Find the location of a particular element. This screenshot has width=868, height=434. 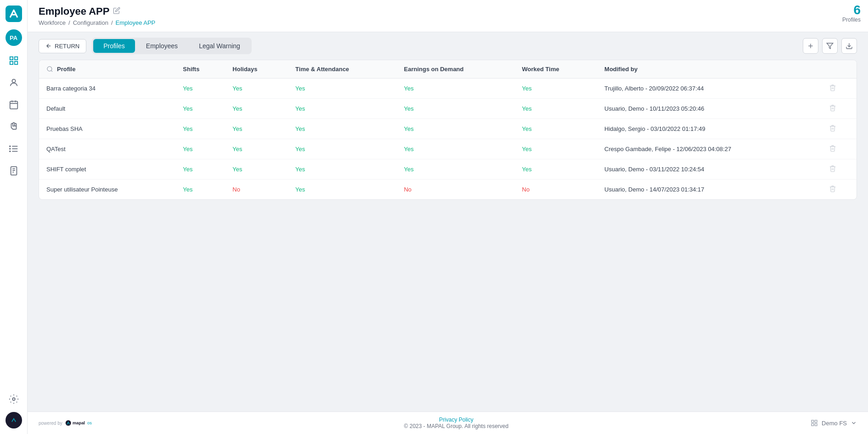

filter-button is located at coordinates (830, 46).